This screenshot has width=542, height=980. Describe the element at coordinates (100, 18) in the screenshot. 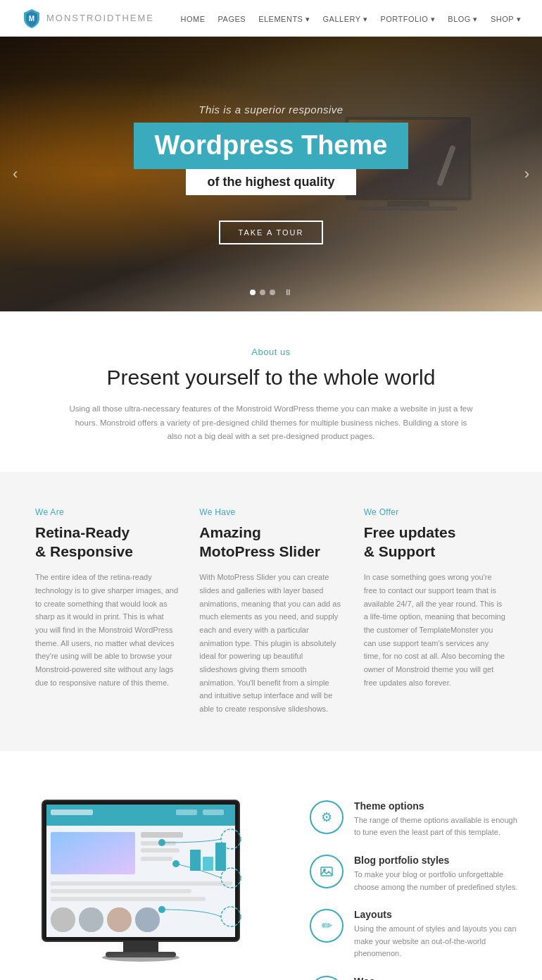

I see `brand-name: MONSTROIDTHEME` at that location.